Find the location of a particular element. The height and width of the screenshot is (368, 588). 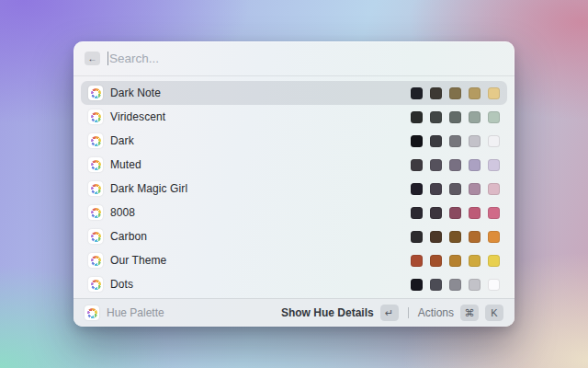

theme-name: Dark is located at coordinates (257, 141).